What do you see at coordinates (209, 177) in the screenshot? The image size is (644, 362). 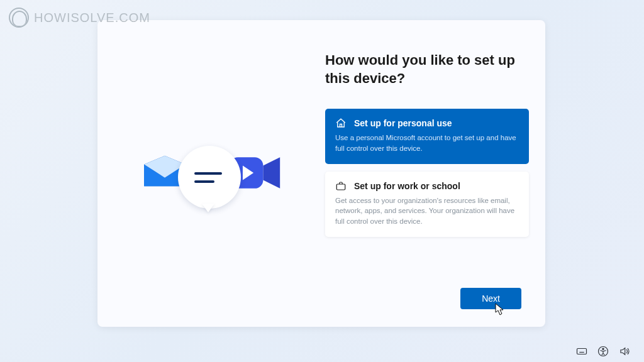 I see `chat-bubble-icon` at bounding box center [209, 177].